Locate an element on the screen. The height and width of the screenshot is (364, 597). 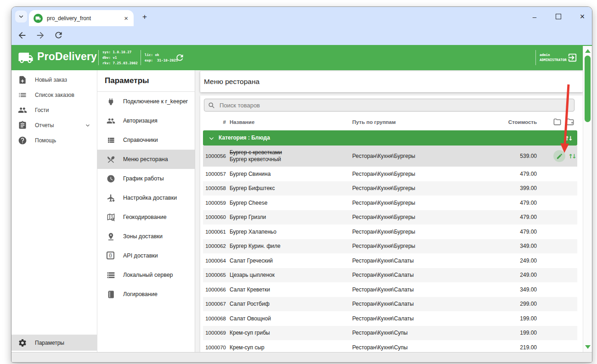
sidebar-item-reports: Отчеты is located at coordinates (54, 125).